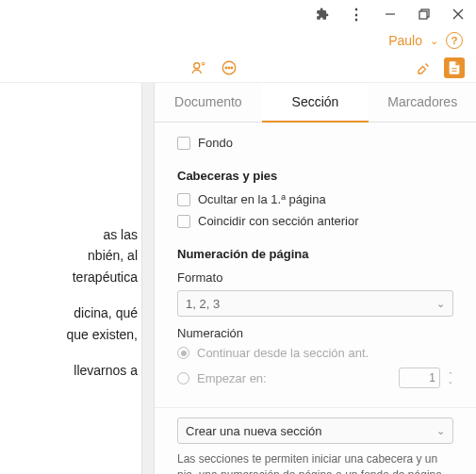  What do you see at coordinates (184, 143) in the screenshot?
I see `background-checkbox` at bounding box center [184, 143].